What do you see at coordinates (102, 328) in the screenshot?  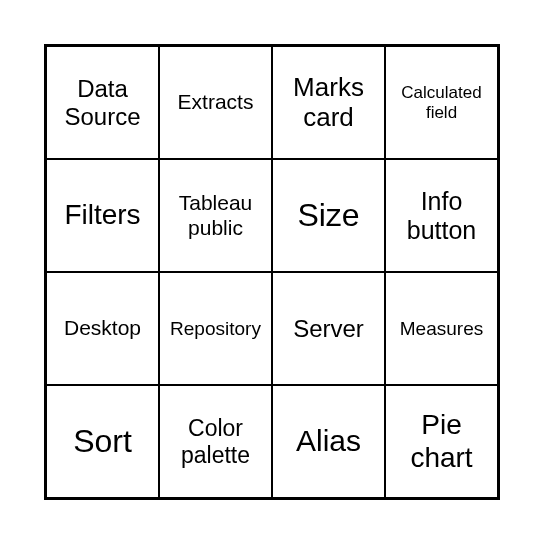 I see `bingo-cell: Desktop` at bounding box center [102, 328].